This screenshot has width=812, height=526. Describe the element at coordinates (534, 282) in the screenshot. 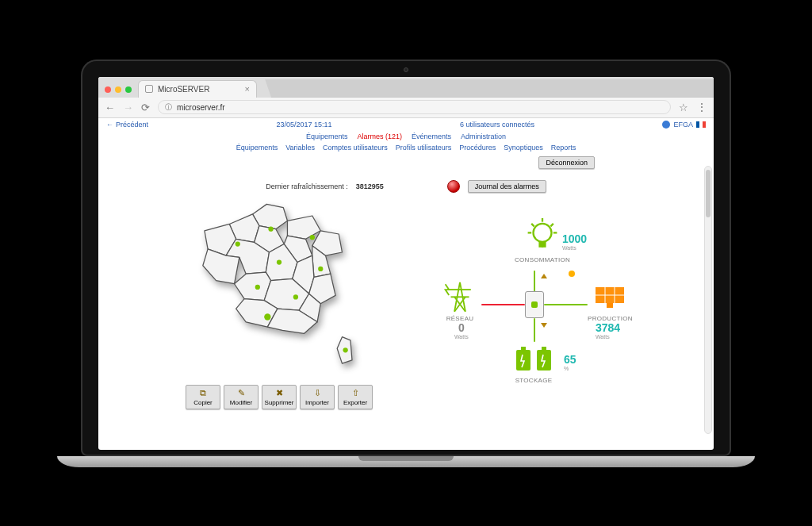

I see `wire-consumption` at that location.